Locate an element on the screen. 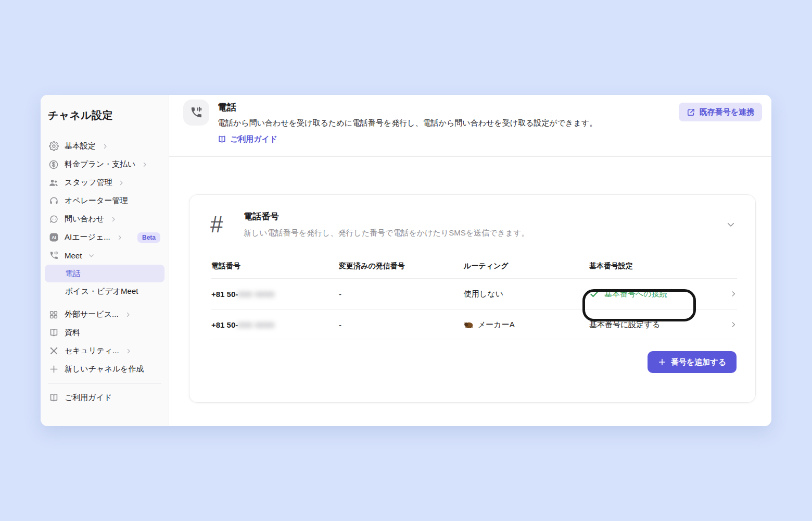  usage-guide-link-label: ご利用ガイド is located at coordinates (254, 140).